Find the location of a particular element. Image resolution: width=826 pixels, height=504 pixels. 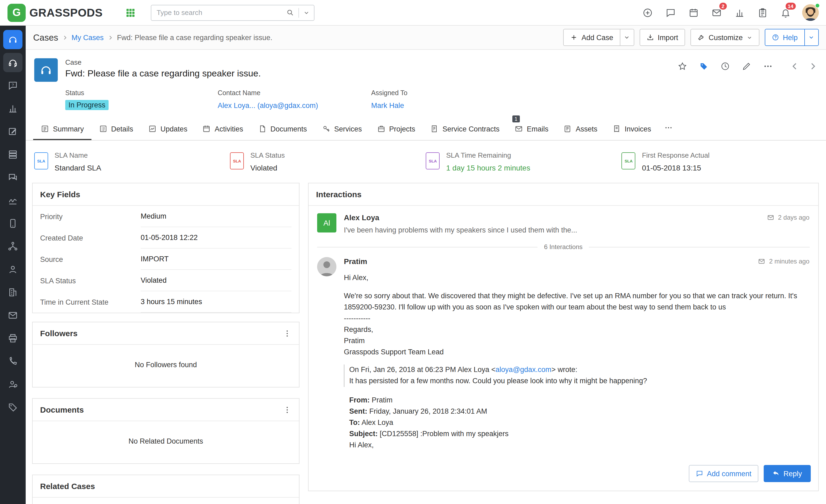

status-label: Status is located at coordinates (141, 93).